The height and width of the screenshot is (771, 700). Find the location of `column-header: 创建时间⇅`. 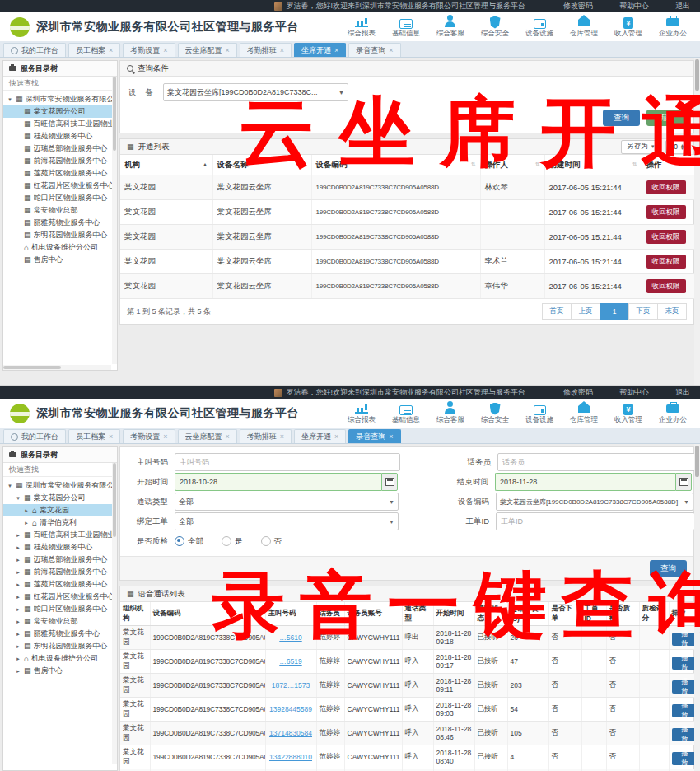

column-header: 创建时间⇅ is located at coordinates (593, 165).